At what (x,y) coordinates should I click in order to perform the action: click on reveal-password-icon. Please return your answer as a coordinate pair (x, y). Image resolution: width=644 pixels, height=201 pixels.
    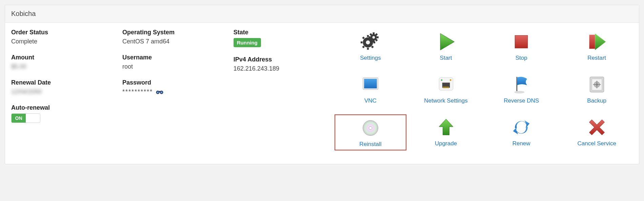
    Looking at the image, I should click on (160, 92).